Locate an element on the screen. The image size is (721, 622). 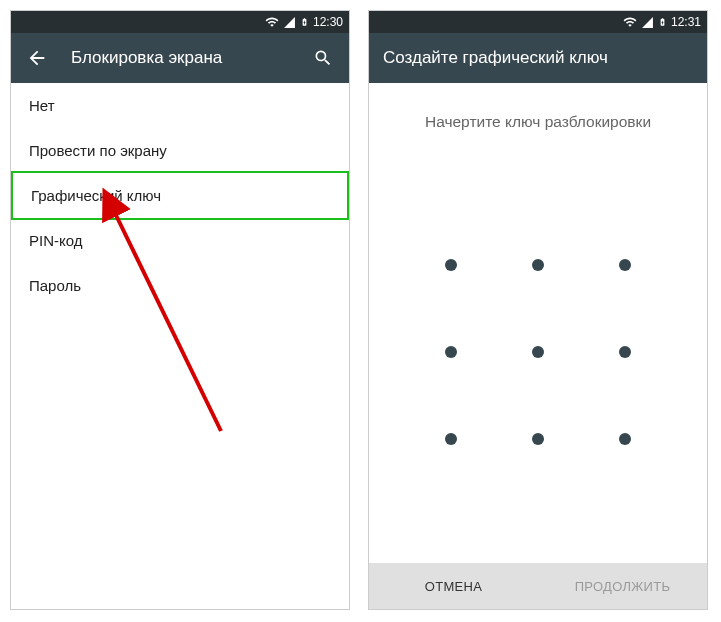
list-item-label: Графический ключ is located at coordinates (96, 196).